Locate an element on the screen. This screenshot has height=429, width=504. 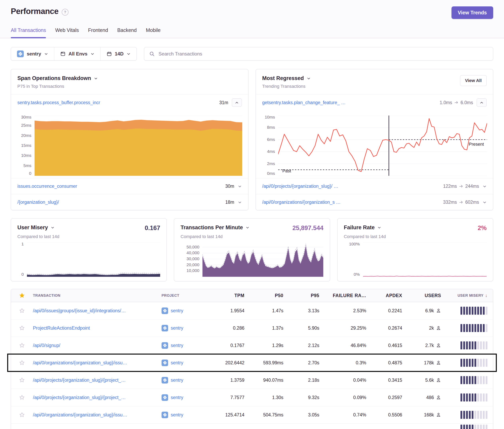
metric-card-transactions-per-minute: Transactions Per Minute 25,897.544 Compa… is located at coordinates (252, 250).